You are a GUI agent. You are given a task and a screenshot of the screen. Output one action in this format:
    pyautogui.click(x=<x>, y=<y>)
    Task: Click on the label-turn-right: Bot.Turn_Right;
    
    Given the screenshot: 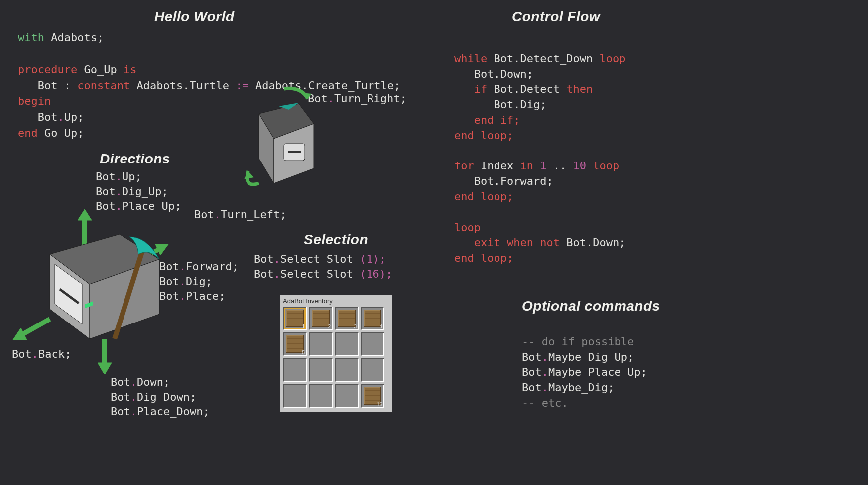 What is the action you would take?
    pyautogui.click(x=358, y=99)
    